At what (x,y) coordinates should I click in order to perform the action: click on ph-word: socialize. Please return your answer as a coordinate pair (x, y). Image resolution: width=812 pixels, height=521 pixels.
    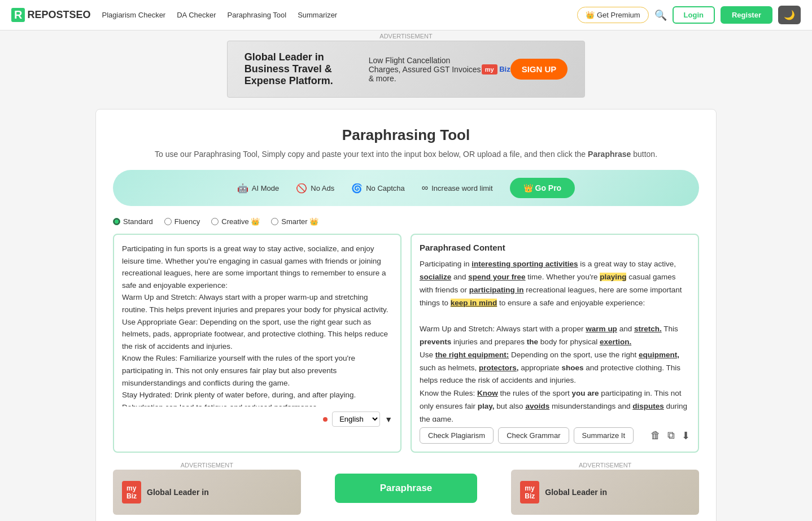
    Looking at the image, I should click on (435, 277).